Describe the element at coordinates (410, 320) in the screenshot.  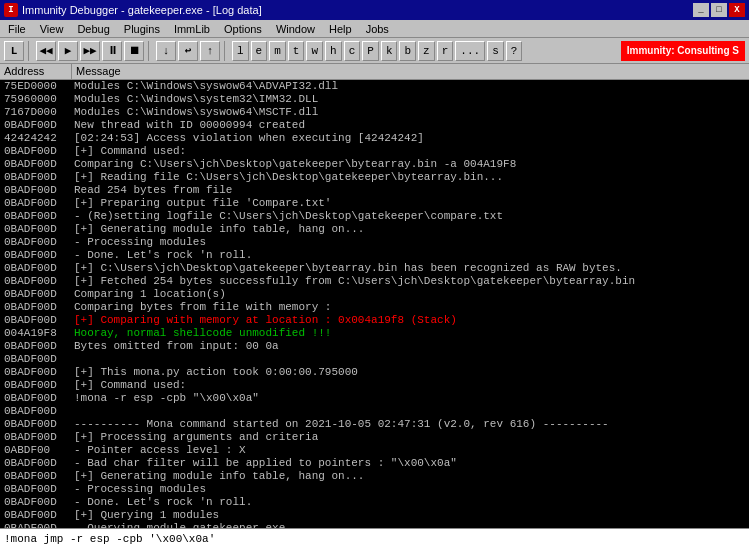
I see `log-message: [+] Comparing with memory at location : …` at that location.